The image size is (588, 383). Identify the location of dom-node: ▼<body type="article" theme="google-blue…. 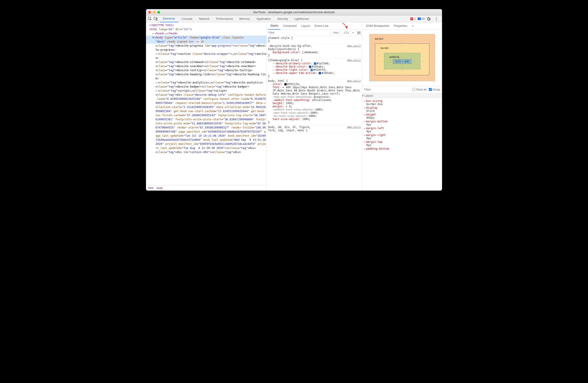
(206, 38).